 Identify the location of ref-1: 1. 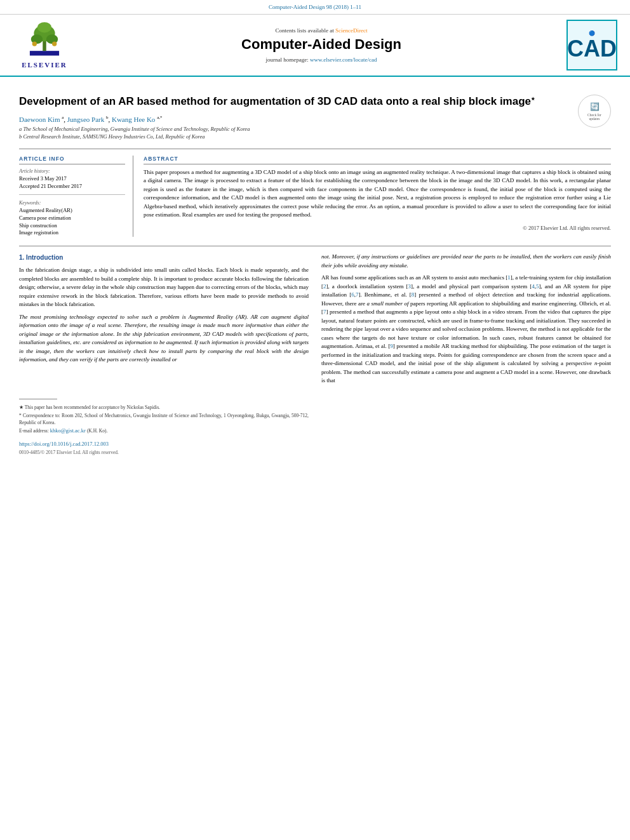
(509, 277).